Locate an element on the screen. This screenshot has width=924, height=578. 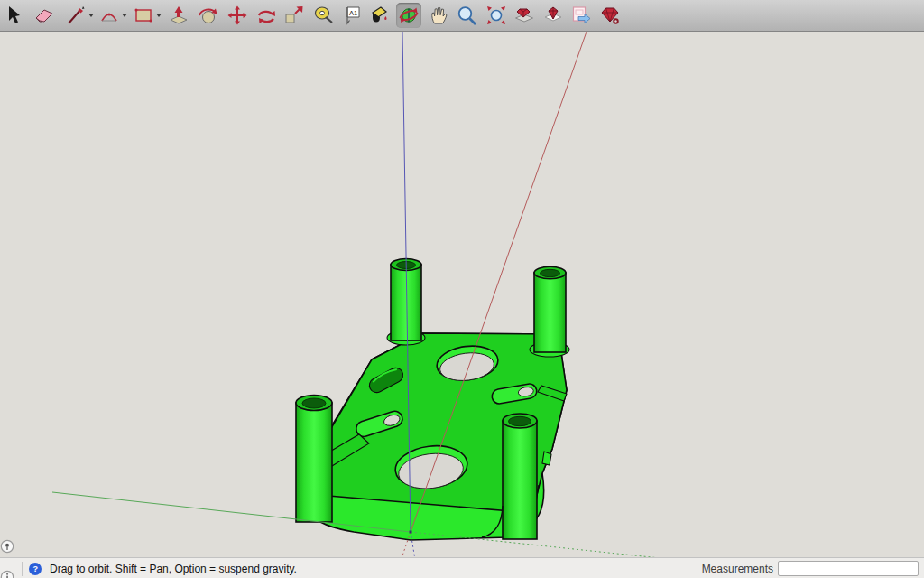
send-to-layout-icon is located at coordinates (581, 15).